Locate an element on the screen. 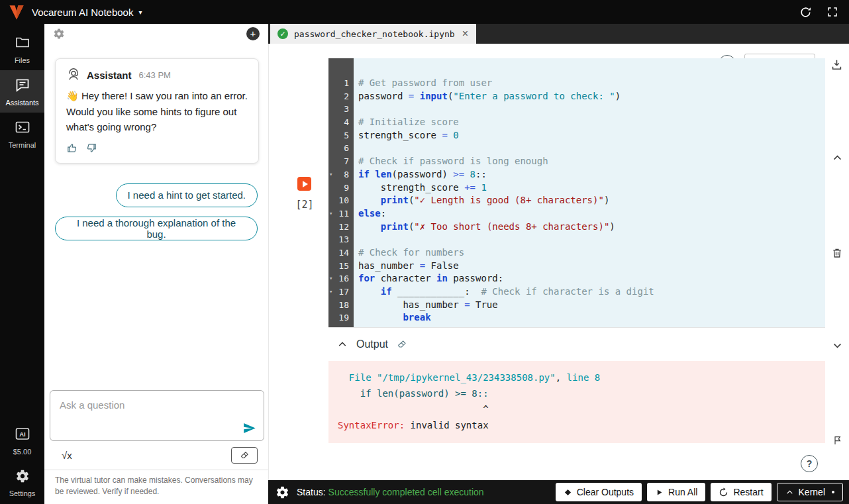 The image size is (849, 504). send-icon is located at coordinates (249, 428).